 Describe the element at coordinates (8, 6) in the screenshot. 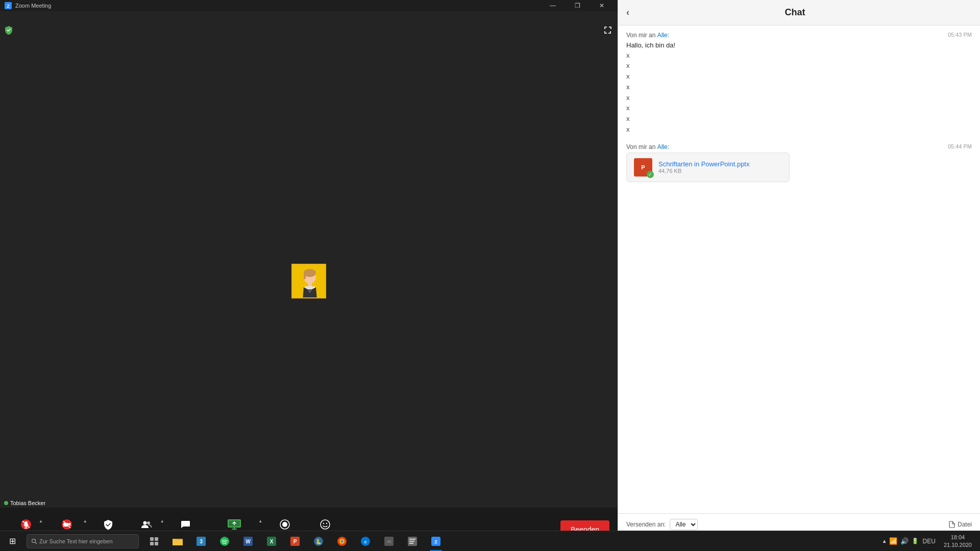

I see `app-icon: Z` at that location.